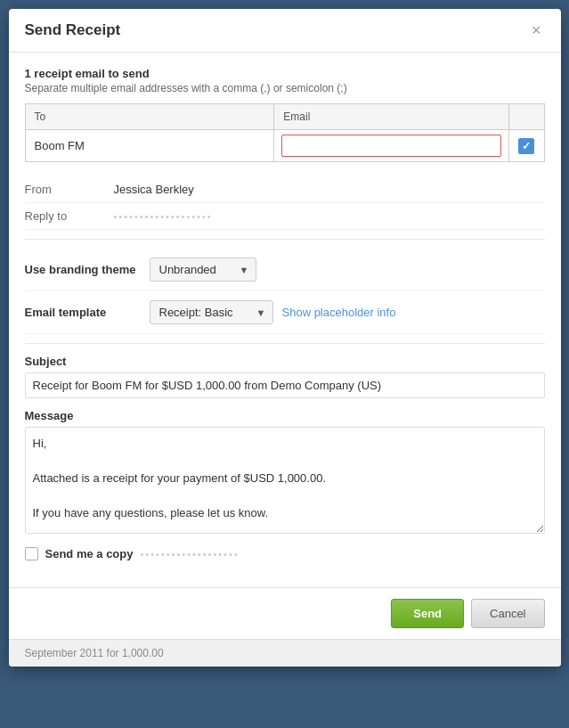  I want to click on reply-to-row: Reply to •••••••••••••••••••, so click(285, 217).